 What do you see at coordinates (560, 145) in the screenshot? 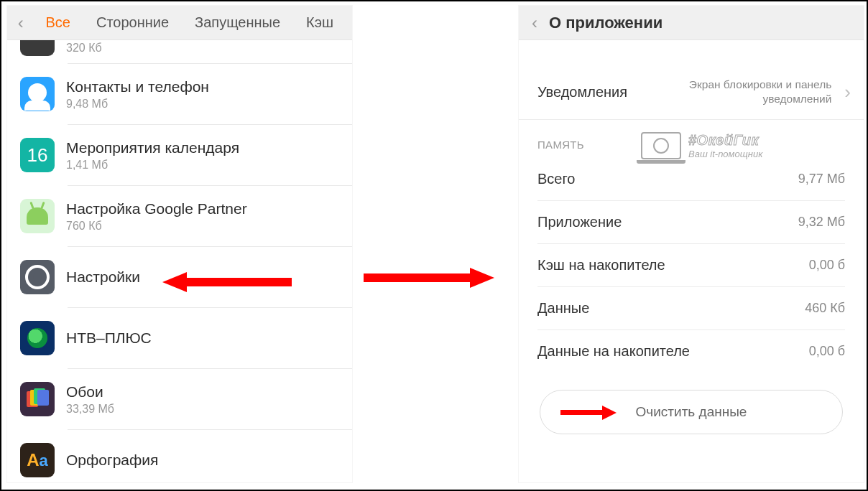
I see `section-memory-label: ПАМЯТЬ` at bounding box center [560, 145].